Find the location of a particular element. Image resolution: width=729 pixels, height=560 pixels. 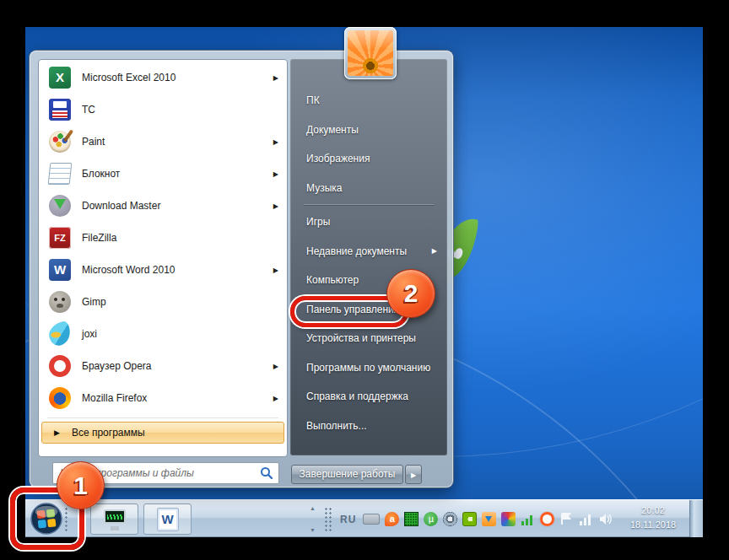

program-item-joxi: joxi is located at coordinates (163, 334).